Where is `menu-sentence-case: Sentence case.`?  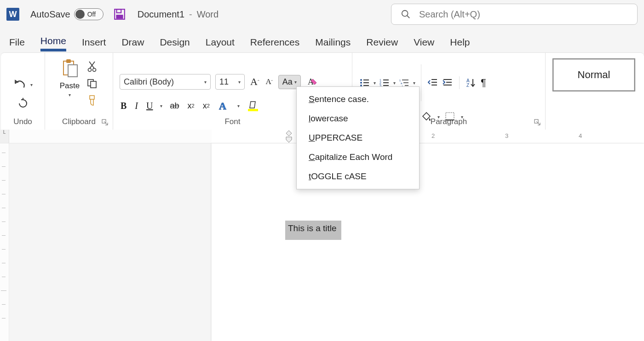 menu-sentence-case: Sentence case. is located at coordinates (358, 99).